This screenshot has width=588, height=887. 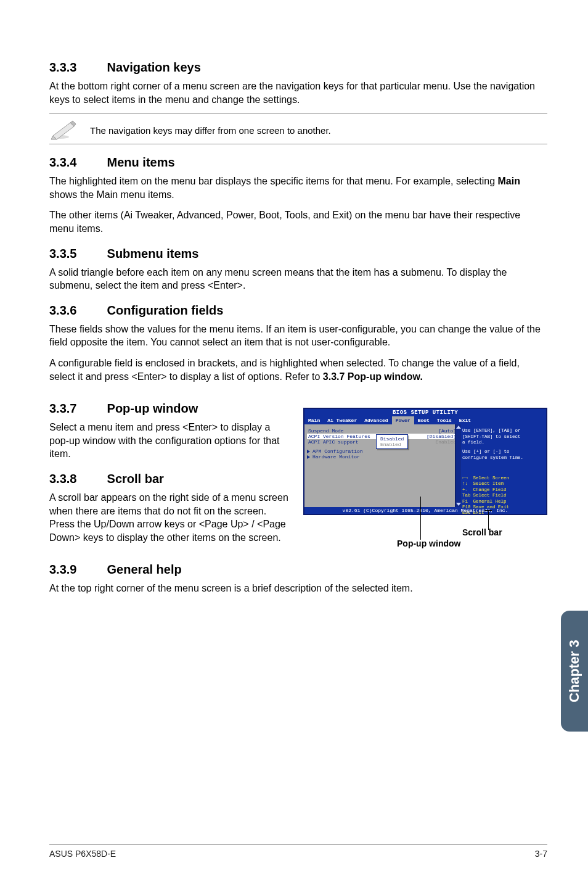 I want to click on heading-337: 3.3.7 Pop-up window, so click(x=169, y=408).